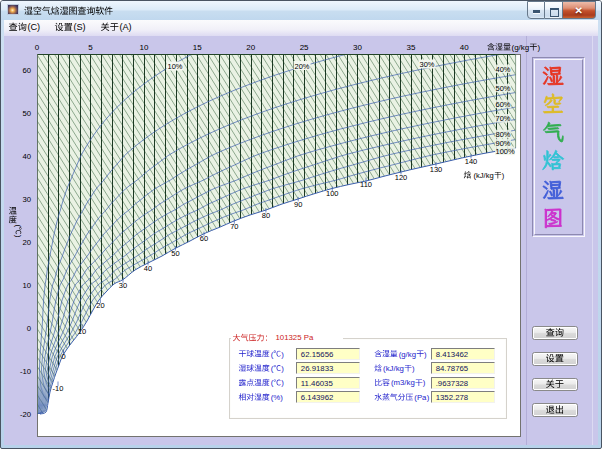  Describe the element at coordinates (174, 66) in the screenshot. I see `svg-text: 10%` at that location.